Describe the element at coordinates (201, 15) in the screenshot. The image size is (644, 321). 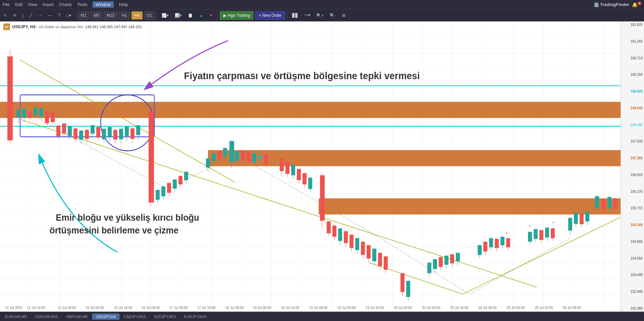
I see `buy-btn: ▲` at that location.